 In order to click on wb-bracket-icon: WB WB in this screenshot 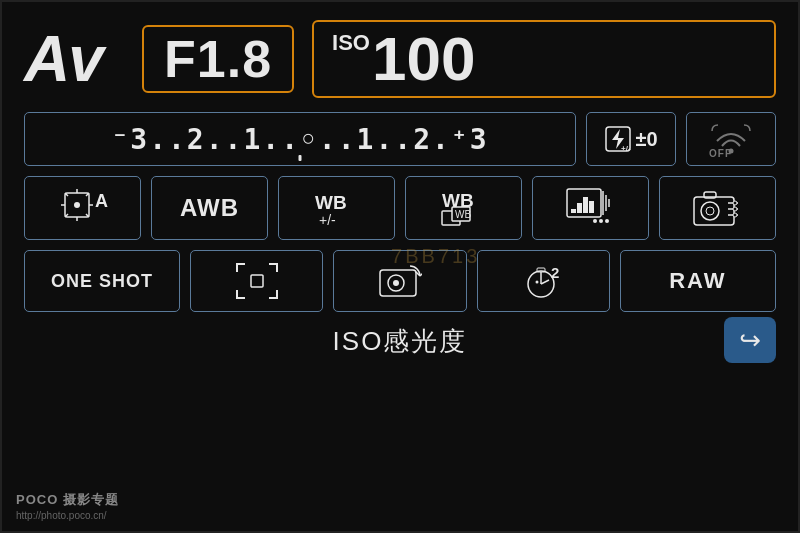, I will do `click(464, 208)`.